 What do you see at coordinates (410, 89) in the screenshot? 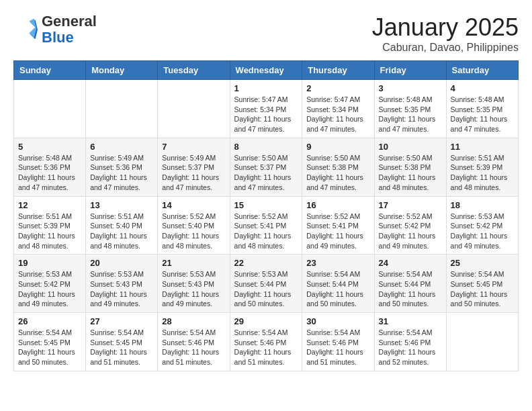
I see `day-number: 3` at bounding box center [410, 89].